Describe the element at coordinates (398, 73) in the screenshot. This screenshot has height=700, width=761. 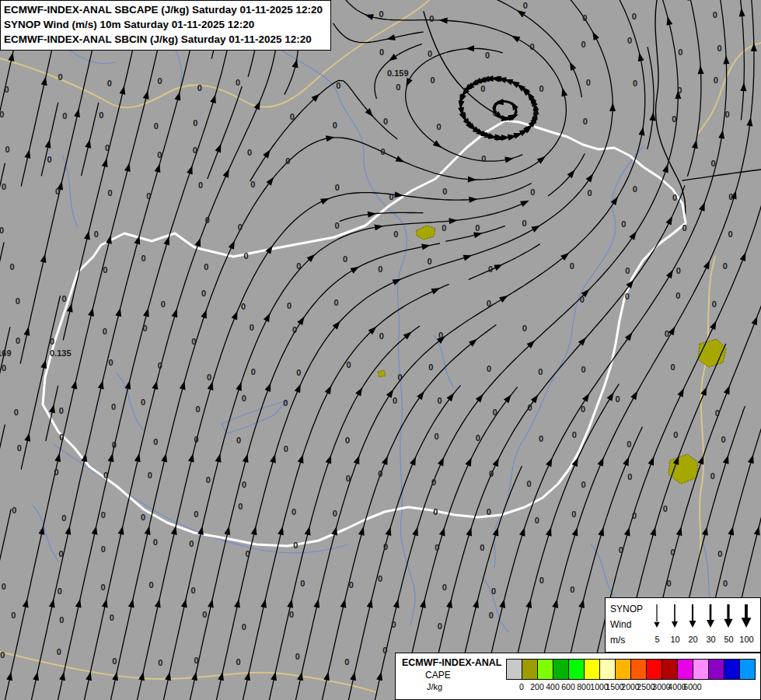
I see `station-value-special: 0.159` at that location.